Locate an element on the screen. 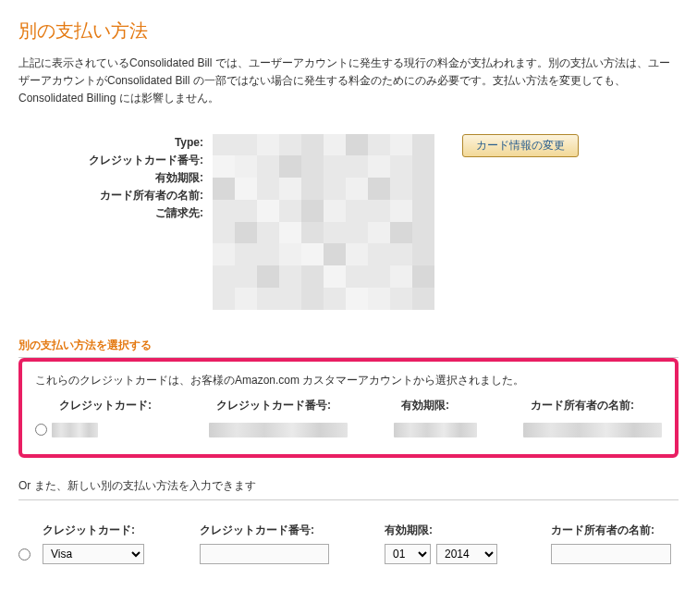 The width and height of the screenshot is (697, 616). page-title: 別の支払い方法 is located at coordinates (348, 31).